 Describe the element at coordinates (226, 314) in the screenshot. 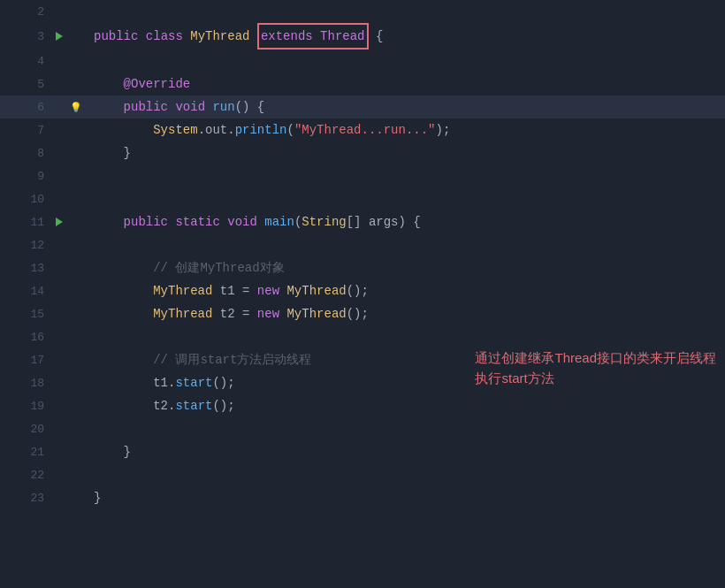

I see `code-content: MyThread t2 = new MyThread();` at that location.